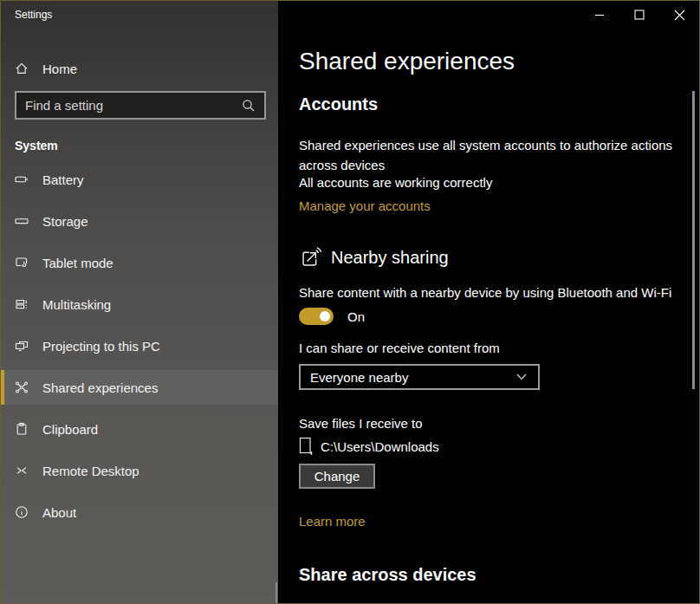 The width and height of the screenshot is (700, 604). What do you see at coordinates (249, 106) in the screenshot?
I see `search-icon` at bounding box center [249, 106].